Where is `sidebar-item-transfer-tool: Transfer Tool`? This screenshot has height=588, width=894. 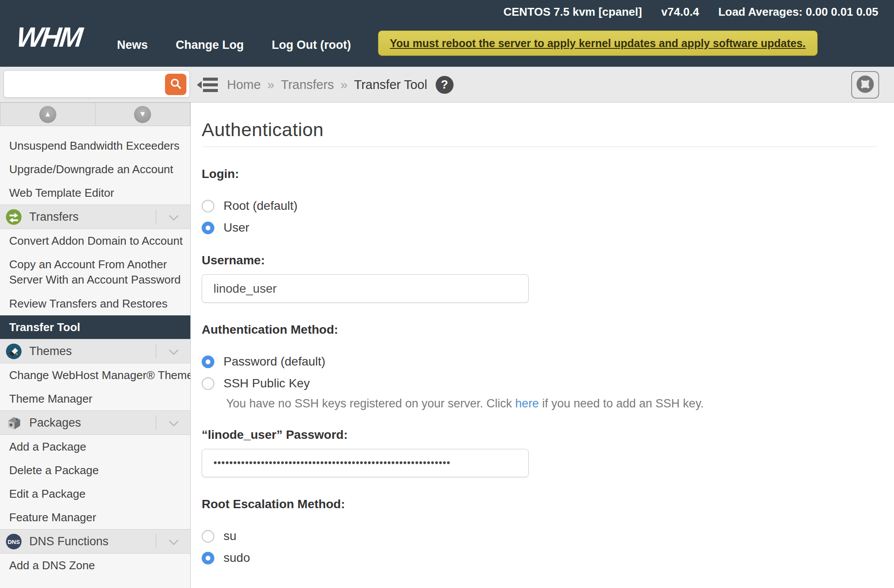 sidebar-item-transfer-tool: Transfer Tool is located at coordinates (95, 327).